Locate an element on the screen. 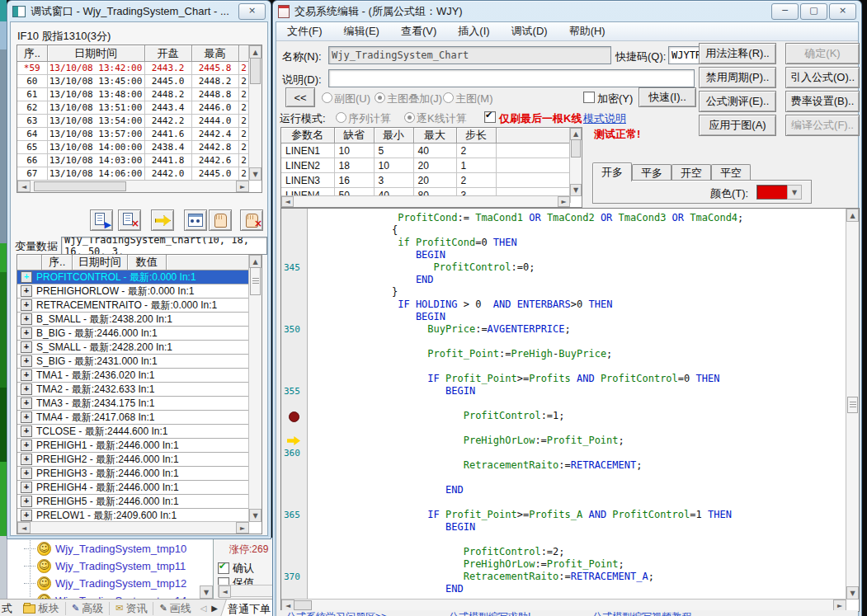 Image resolution: width=867 pixels, height=616 pixels. param-table-header: 参数名缺省最小最大步长 is located at coordinates (426, 135).